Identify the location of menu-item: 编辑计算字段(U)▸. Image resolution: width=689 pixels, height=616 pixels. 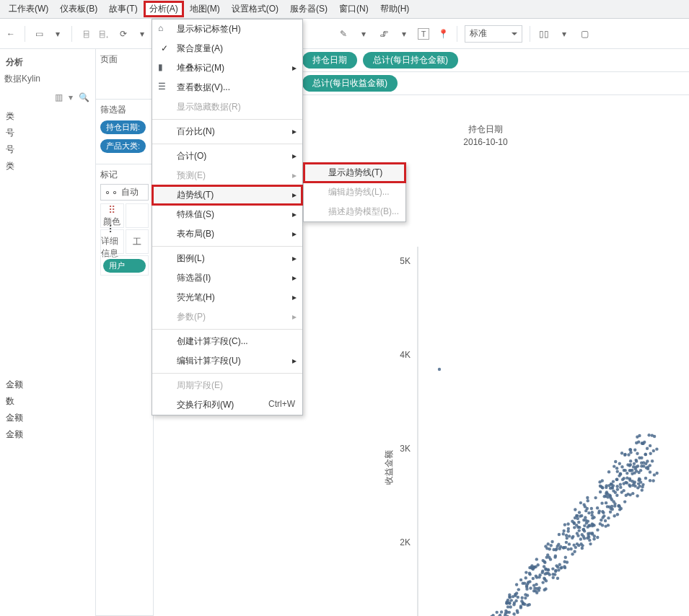
(227, 361).